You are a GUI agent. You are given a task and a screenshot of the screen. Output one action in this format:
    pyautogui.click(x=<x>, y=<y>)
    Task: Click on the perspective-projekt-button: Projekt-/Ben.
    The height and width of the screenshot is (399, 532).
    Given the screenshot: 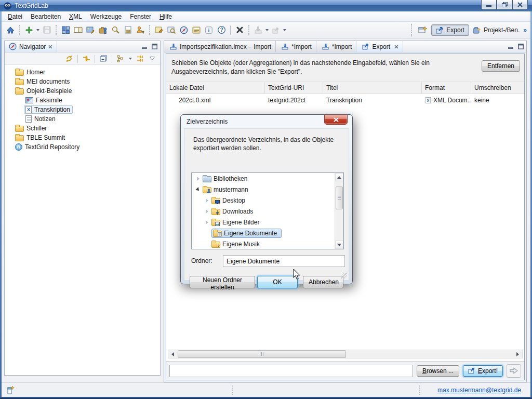 What is the action you would take?
    pyautogui.click(x=496, y=30)
    